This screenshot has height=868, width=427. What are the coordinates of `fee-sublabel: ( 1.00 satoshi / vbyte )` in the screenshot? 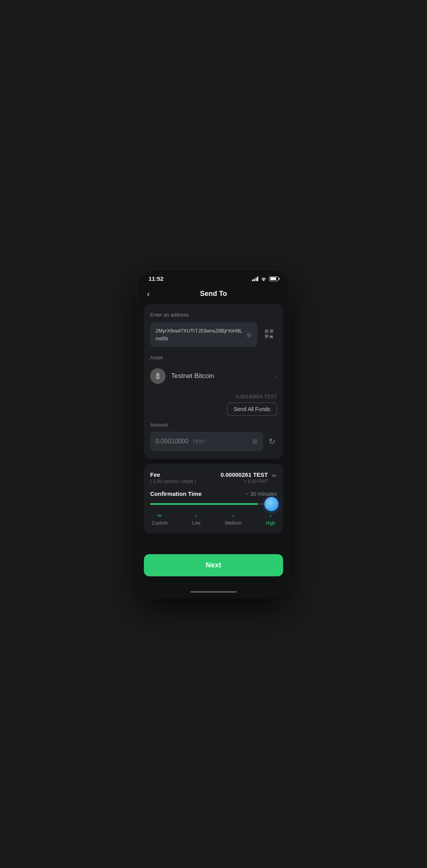 It's located at (185, 481).